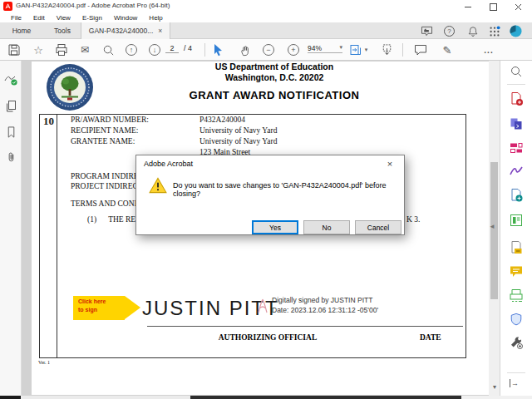 The width and height of the screenshot is (532, 399). Describe the element at coordinates (57, 236) in the screenshot. I see `gan-box-divider` at that location.